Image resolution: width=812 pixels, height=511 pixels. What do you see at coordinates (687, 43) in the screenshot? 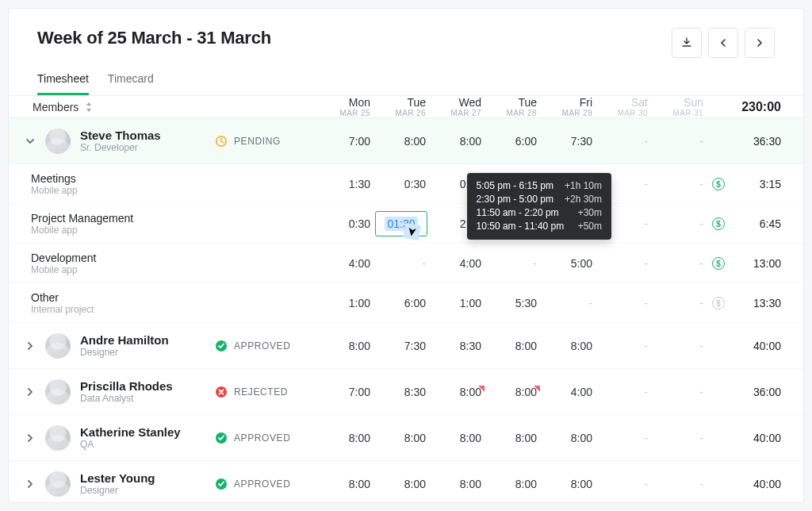
I see `download-button` at bounding box center [687, 43].